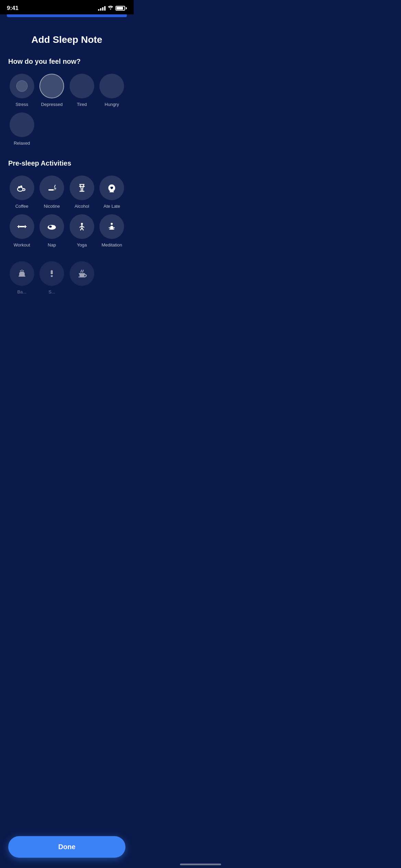  What do you see at coordinates (82, 274) in the screenshot?
I see `tea-icon-circle` at bounding box center [82, 274].